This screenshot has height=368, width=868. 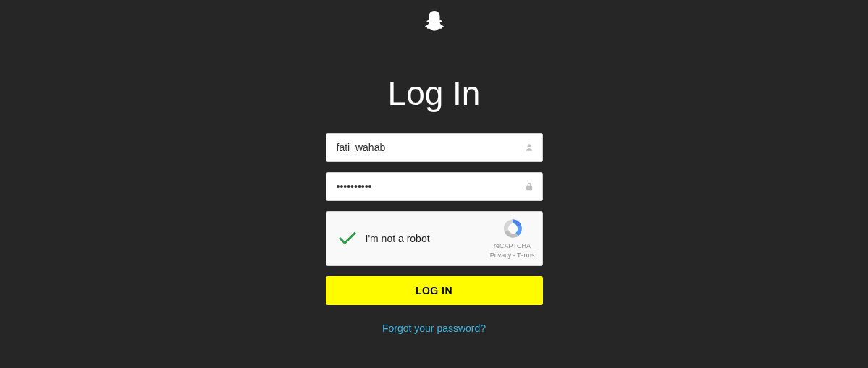 I want to click on lock-icon, so click(x=529, y=187).